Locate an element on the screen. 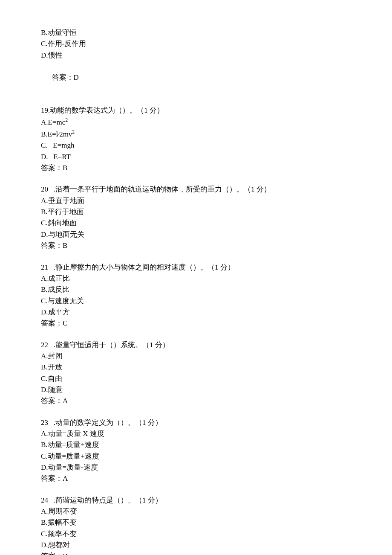  option-line: B.开放 is located at coordinates (196, 367).